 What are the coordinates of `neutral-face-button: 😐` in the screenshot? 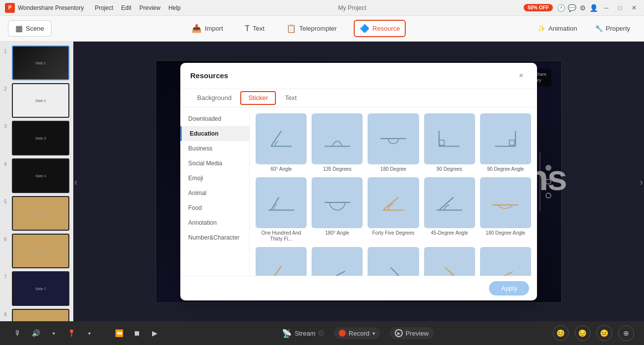 It's located at (604, 333).